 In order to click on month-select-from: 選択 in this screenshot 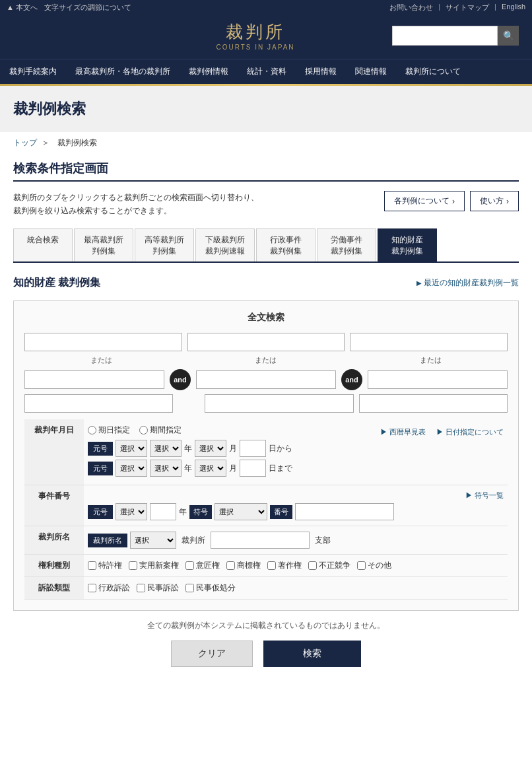, I will do `click(211, 448)`.